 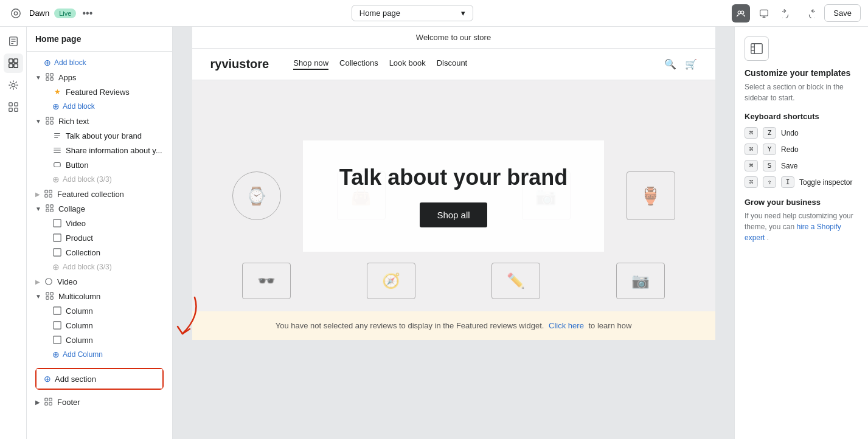 I want to click on settings-icon, so click(x=13, y=85).